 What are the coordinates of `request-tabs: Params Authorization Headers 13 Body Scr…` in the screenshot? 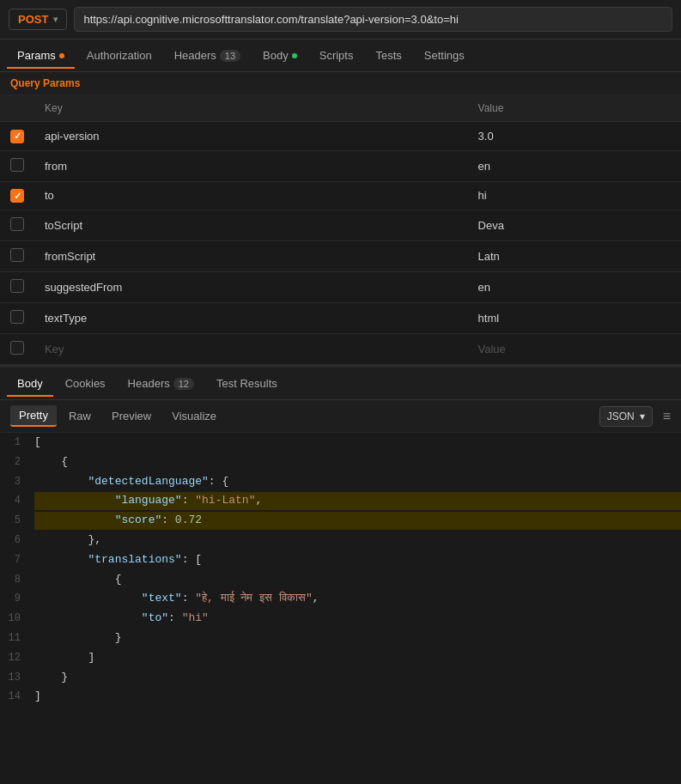 It's located at (340, 56).